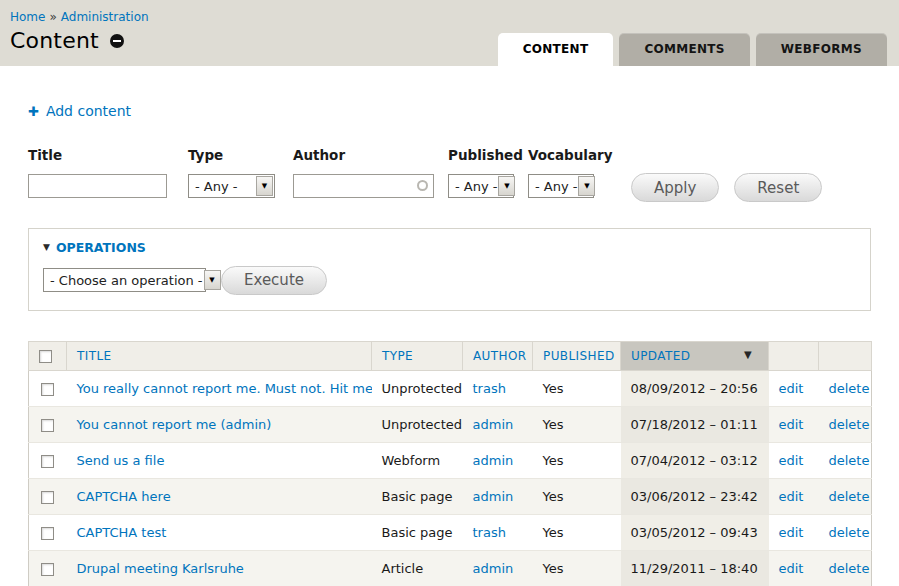 This screenshot has width=899, height=586. What do you see at coordinates (126, 280) in the screenshot?
I see `operation-select-value: - Choose an operation -` at bounding box center [126, 280].